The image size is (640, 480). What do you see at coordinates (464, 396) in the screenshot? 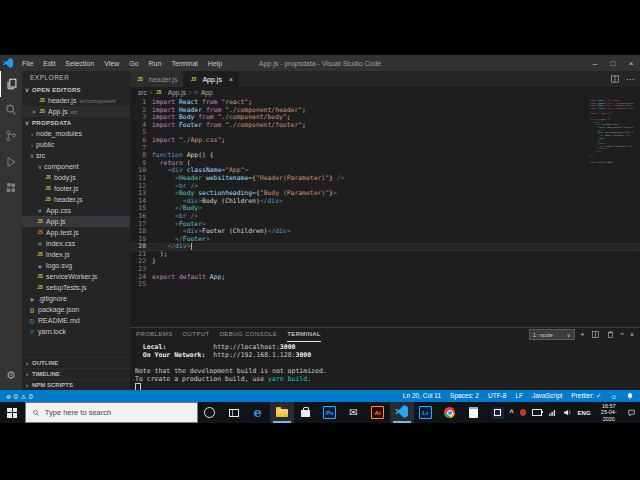
I see `status-item: Spaces: 2` at bounding box center [464, 396].